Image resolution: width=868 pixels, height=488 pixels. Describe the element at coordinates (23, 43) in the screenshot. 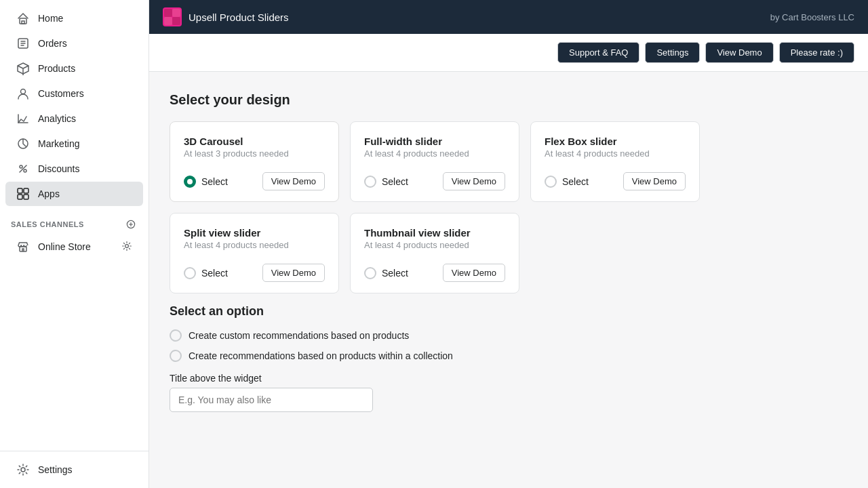

I see `orders-icon` at that location.